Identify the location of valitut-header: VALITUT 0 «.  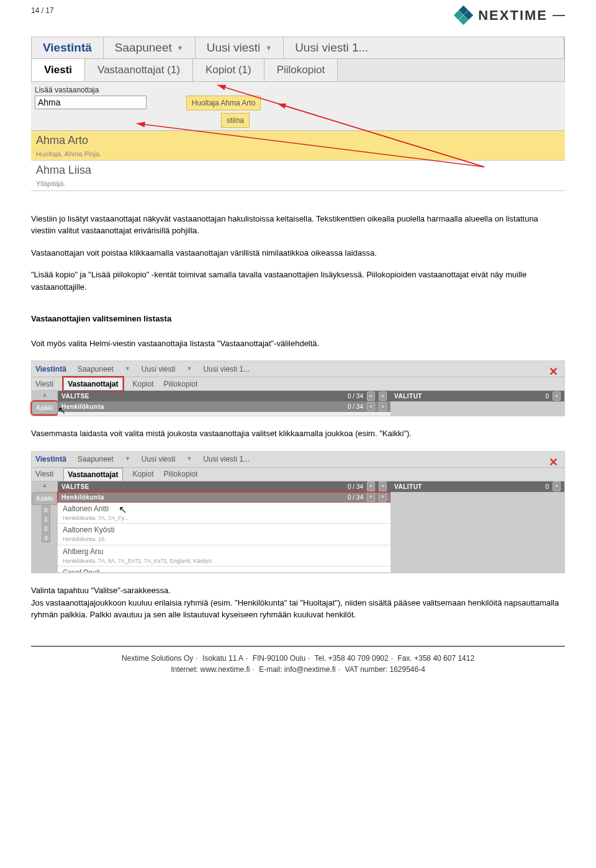
(477, 486).